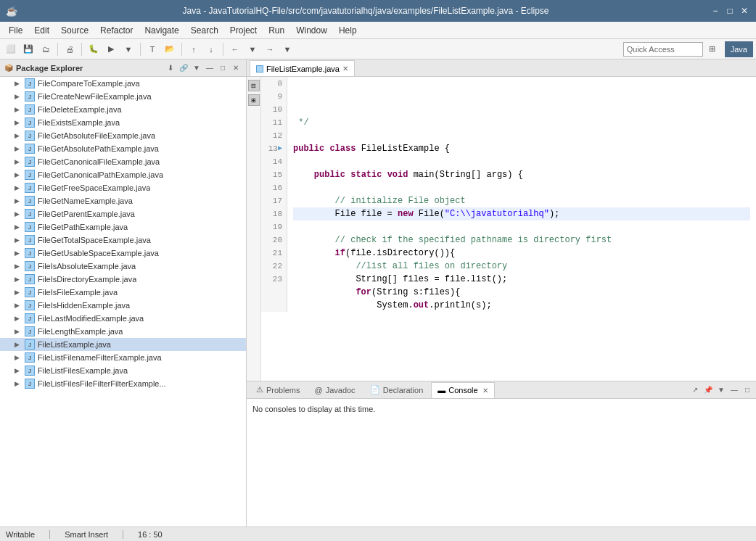  What do you see at coordinates (170, 49) in the screenshot?
I see `open-resource-button: 📂` at bounding box center [170, 49].